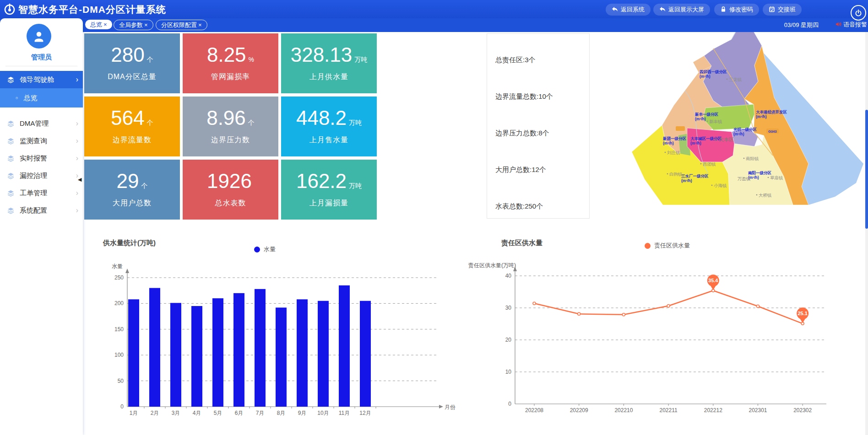 This screenshot has height=435, width=868. What do you see at coordinates (80, 179) in the screenshot?
I see `sidebar-collapse-handle: ◀` at bounding box center [80, 179].